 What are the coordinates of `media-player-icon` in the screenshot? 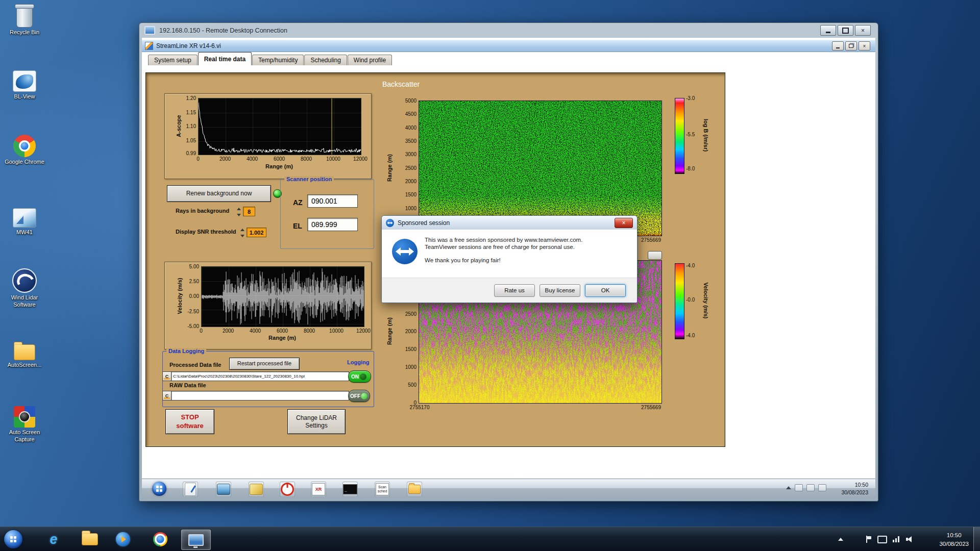 It's located at (123, 539).